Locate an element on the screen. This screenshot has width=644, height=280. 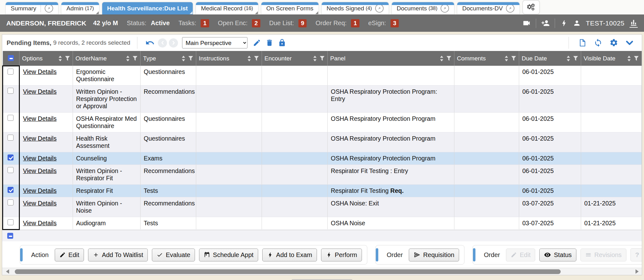
tab-on-screen-forms: On Screen Forms is located at coordinates (290, 8).